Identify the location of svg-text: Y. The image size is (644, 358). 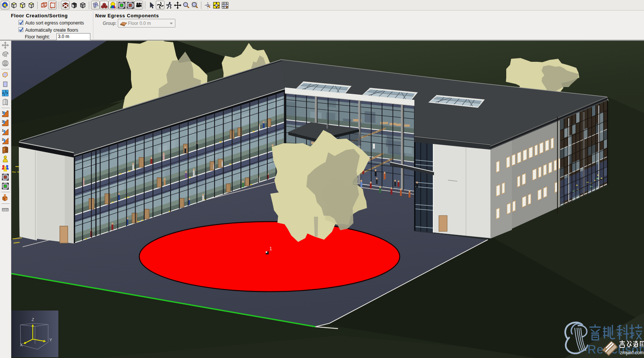
(51, 340).